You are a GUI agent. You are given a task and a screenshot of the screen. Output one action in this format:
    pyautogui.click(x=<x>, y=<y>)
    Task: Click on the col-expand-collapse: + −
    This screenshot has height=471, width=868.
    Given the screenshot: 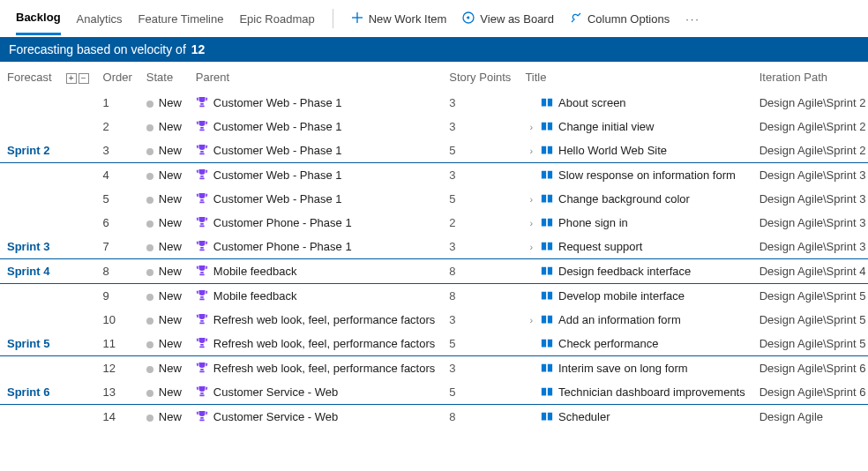 What is the action you would take?
    pyautogui.click(x=78, y=76)
    